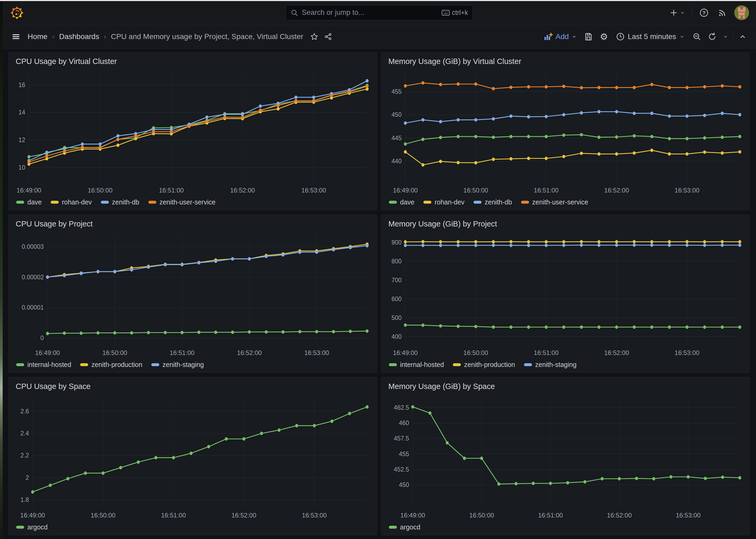  Describe the element at coordinates (722, 13) in the screenshot. I see `news-button` at that location.